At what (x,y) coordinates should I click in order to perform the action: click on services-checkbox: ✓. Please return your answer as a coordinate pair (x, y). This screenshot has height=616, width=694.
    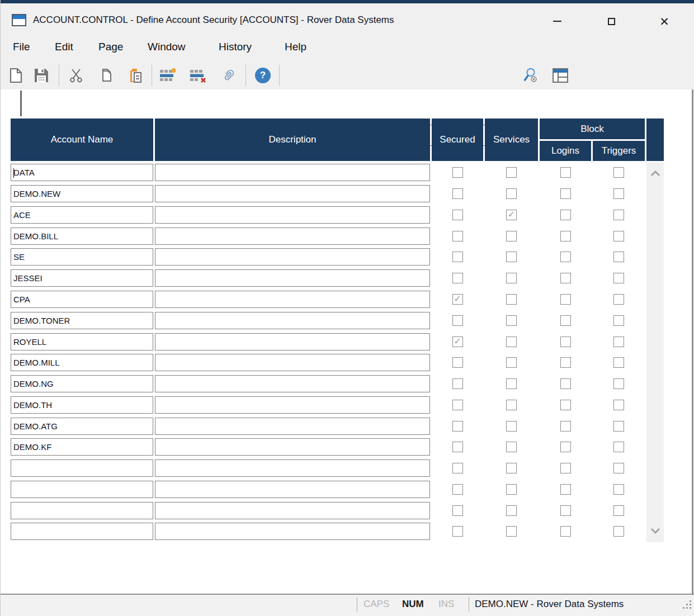
    Looking at the image, I should click on (511, 215).